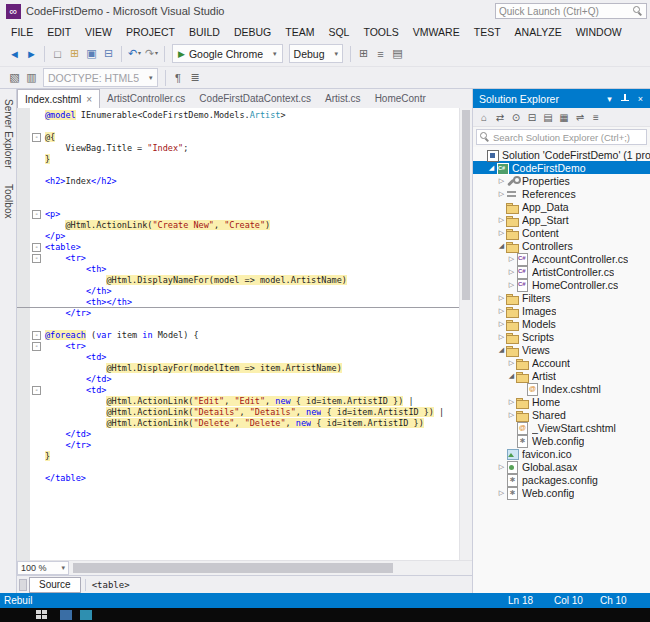 This screenshot has width=650, height=622. Describe the element at coordinates (252, 32) in the screenshot. I see `menu-item-debug: DEBUG` at that location.